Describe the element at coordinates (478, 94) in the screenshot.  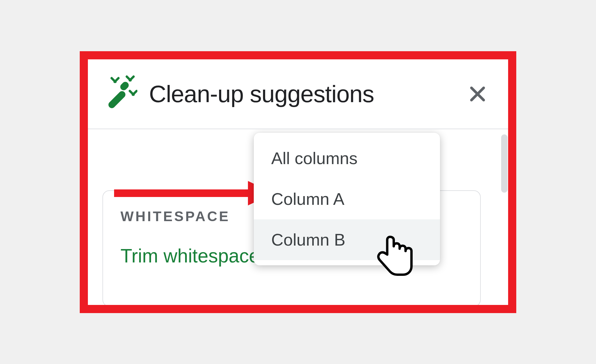
I see `close-button` at that location.